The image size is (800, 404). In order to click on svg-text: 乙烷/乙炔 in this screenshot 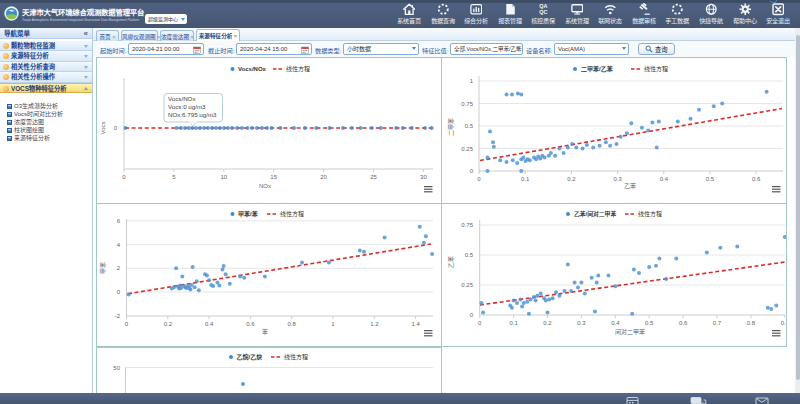, I will do `click(250, 356)`.